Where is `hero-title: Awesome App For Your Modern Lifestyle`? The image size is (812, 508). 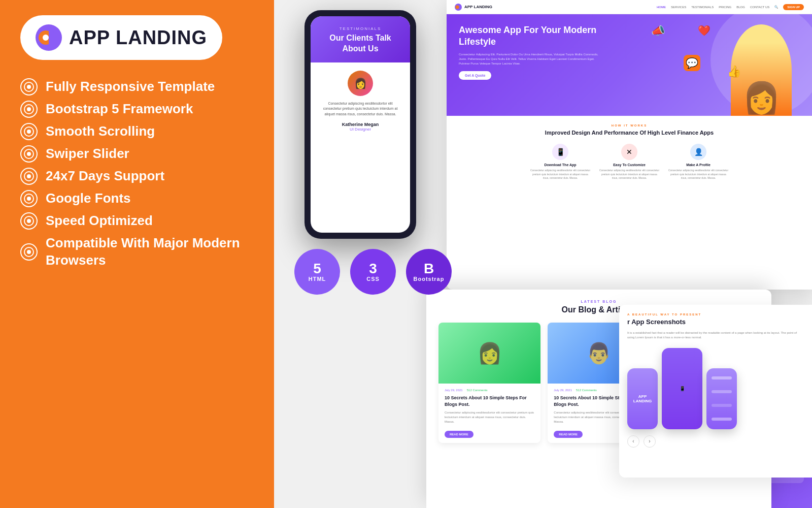 hero-title: Awesome App For Your Modern Lifestyle is located at coordinates (540, 37).